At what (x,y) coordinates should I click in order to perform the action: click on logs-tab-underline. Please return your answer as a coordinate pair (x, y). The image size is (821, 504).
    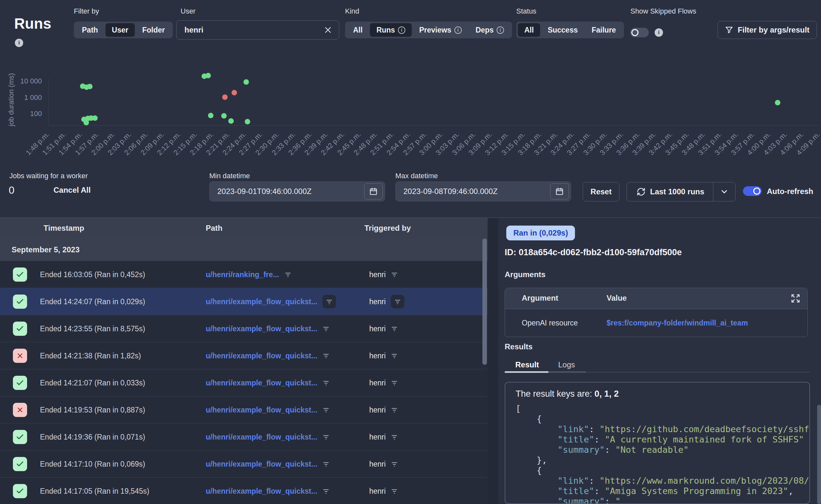
    Looking at the image, I should click on (568, 372).